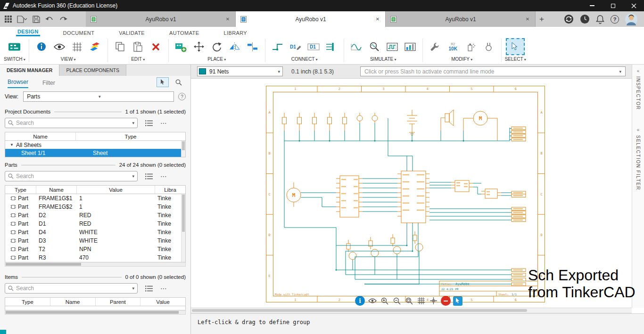 The image size is (644, 334). I want to click on layers-button, so click(95, 47).